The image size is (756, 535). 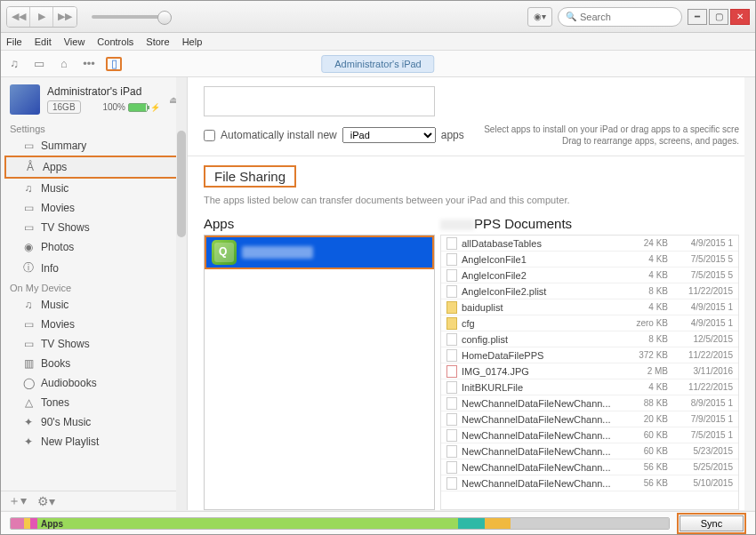 I want to click on sidebar-item-tones: △Tones, so click(x=94, y=403).